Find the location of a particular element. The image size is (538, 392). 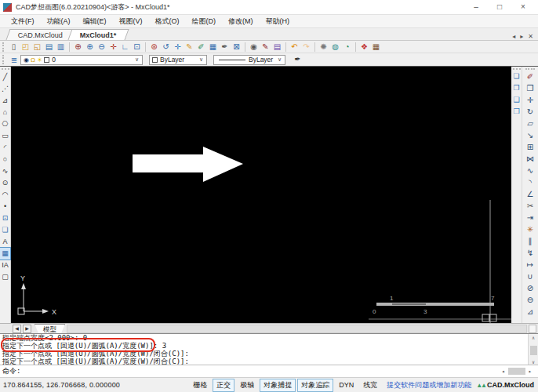

modify-icon-explode: ✳ is located at coordinates (530, 229).